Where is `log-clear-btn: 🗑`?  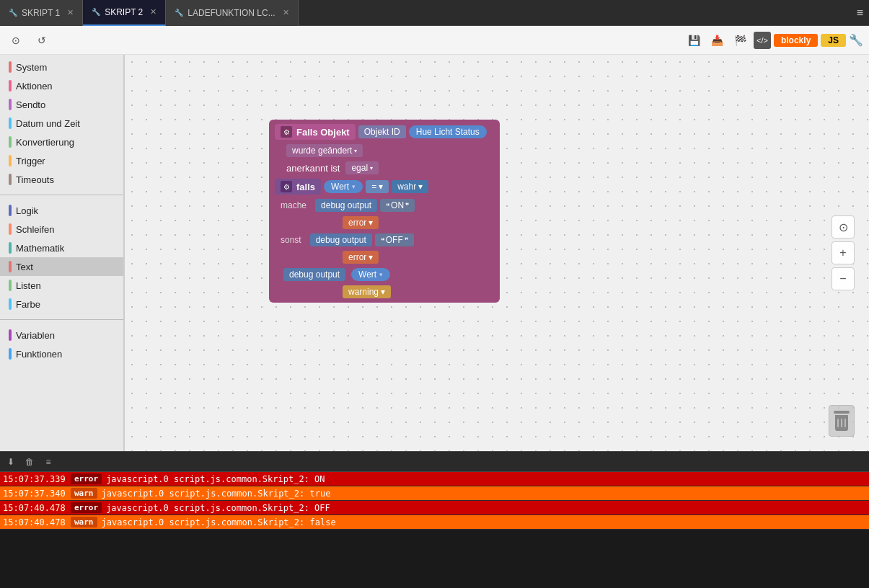
log-clear-btn: 🗑 is located at coordinates (30, 462).